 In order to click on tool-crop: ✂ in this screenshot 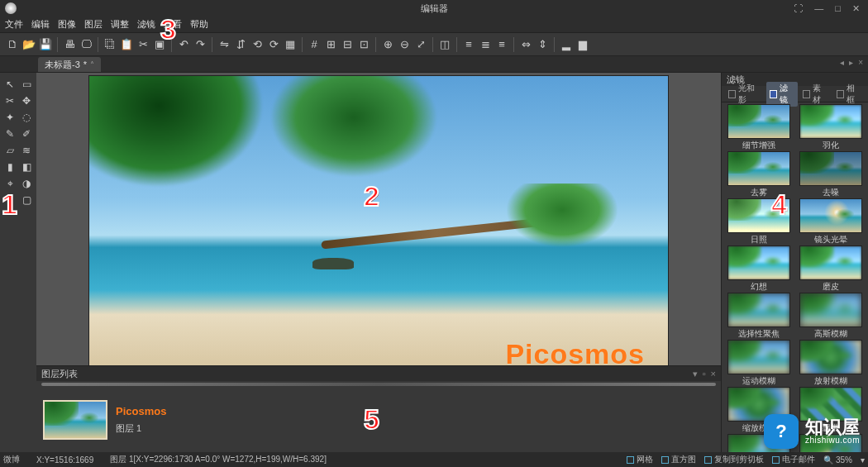, I will do `click(10, 101)`.